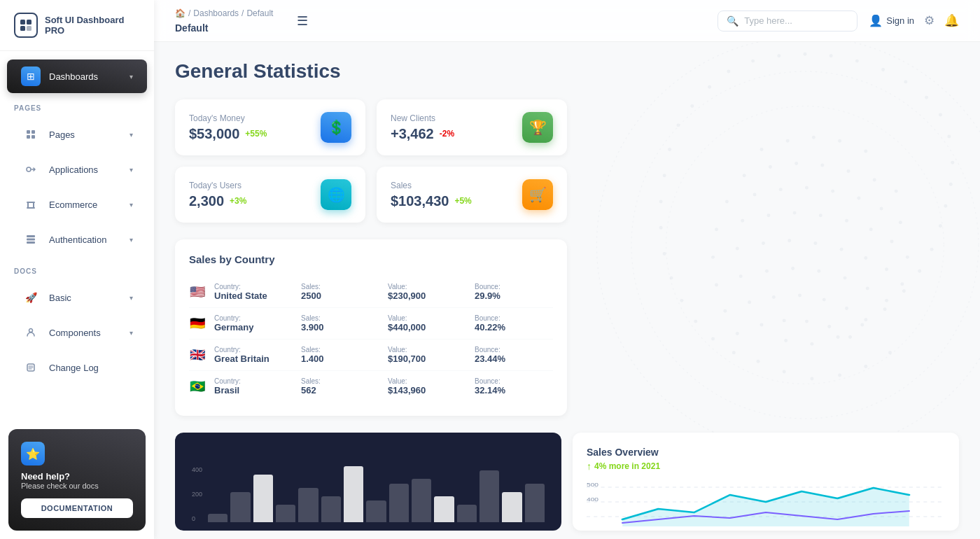 Image resolution: width=980 pixels, height=539 pixels. Describe the element at coordinates (797, 21) in the screenshot. I see `search-input` at that location.